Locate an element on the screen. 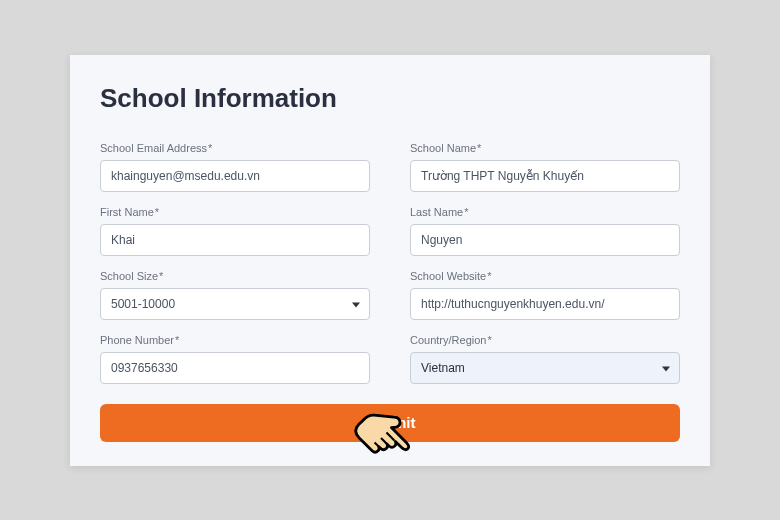  label-country: Country/Region* is located at coordinates (545, 340).